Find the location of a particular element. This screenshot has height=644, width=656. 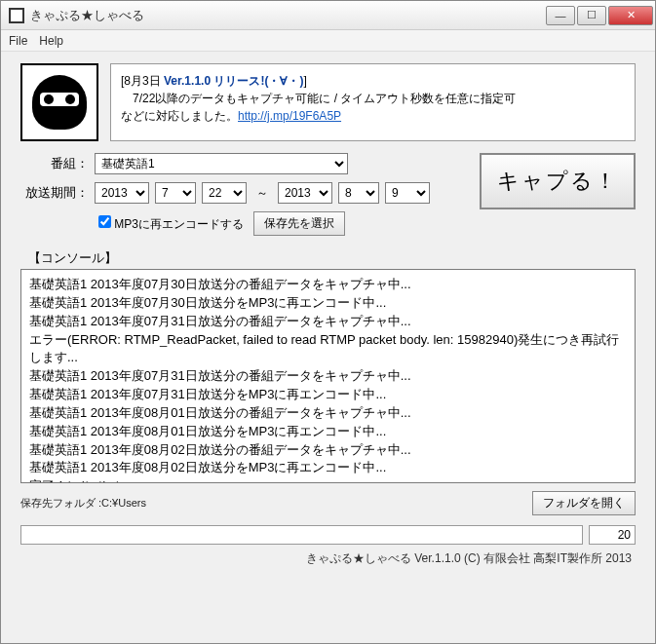

close-button: ✕ is located at coordinates (631, 16).